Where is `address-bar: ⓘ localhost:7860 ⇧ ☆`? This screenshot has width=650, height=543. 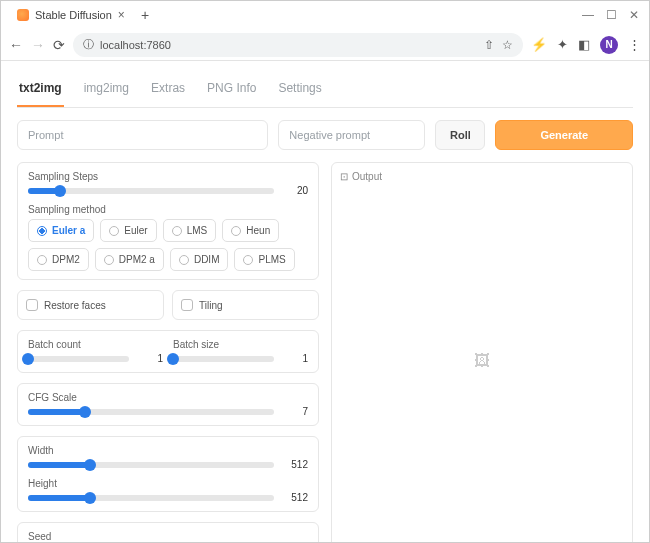
address-bar: ⓘ localhost:7860 ⇧ ☆ is located at coordinates (298, 45).